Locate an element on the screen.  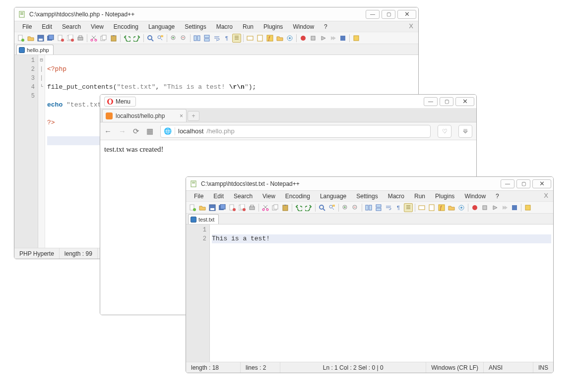
macro-save-icon is located at coordinates (514, 208).